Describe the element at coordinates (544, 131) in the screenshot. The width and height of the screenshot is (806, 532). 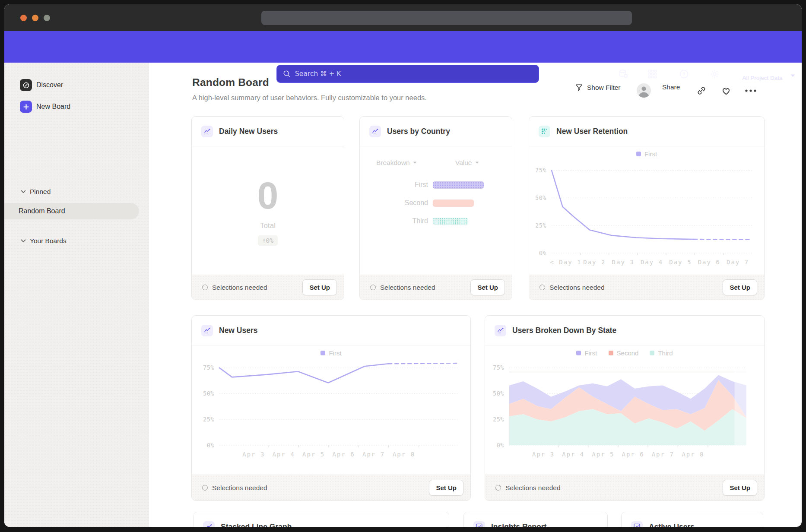
I see `retention-grid-icon` at that location.